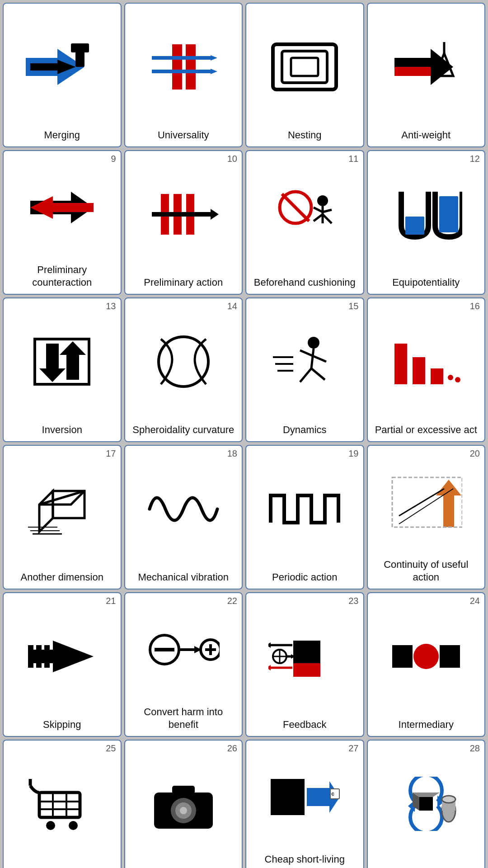 The width and height of the screenshot is (488, 868). I want to click on card-mechanical-substitution: 28 Mechanical substitution, so click(427, 804).